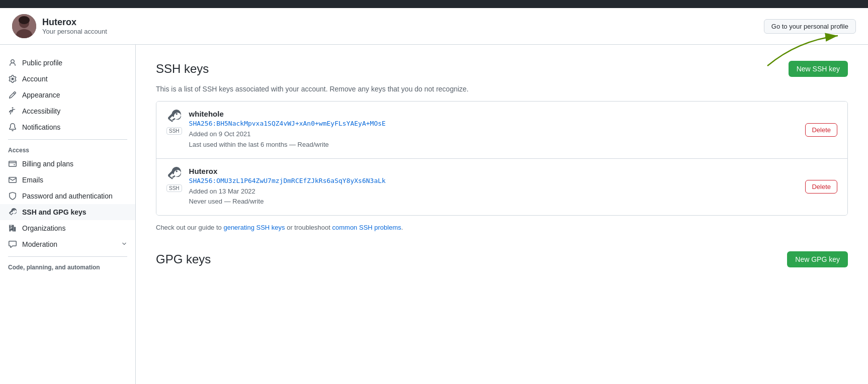  Describe the element at coordinates (13, 196) in the screenshot. I see `shield-icon` at that location.